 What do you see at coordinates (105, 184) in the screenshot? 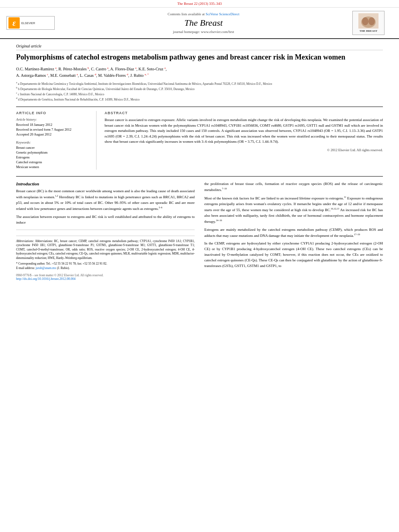
I see `introduction-title: Introduction` at bounding box center [105, 184].